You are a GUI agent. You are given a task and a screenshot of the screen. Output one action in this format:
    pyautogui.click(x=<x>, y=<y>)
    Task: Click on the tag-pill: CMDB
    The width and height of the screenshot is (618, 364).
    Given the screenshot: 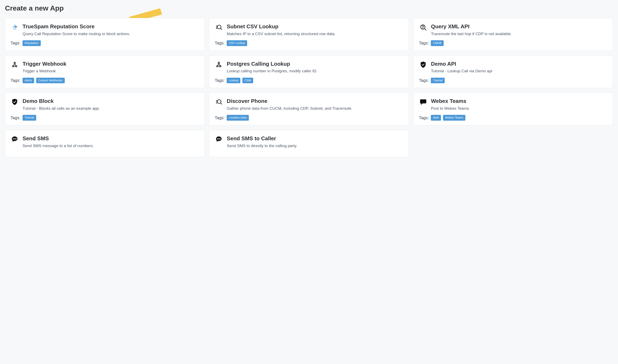 What is the action you would take?
    pyautogui.click(x=437, y=43)
    